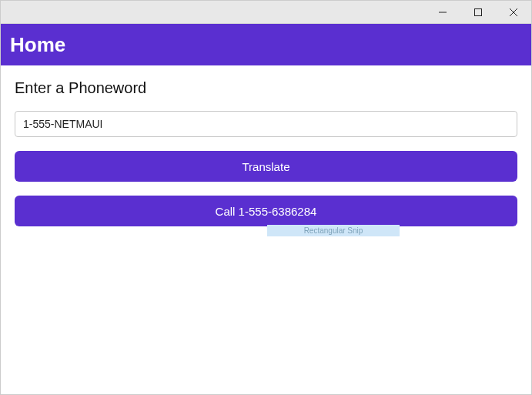 This screenshot has height=395, width=532. What do you see at coordinates (266, 124) in the screenshot?
I see `phoneword-input` at bounding box center [266, 124].